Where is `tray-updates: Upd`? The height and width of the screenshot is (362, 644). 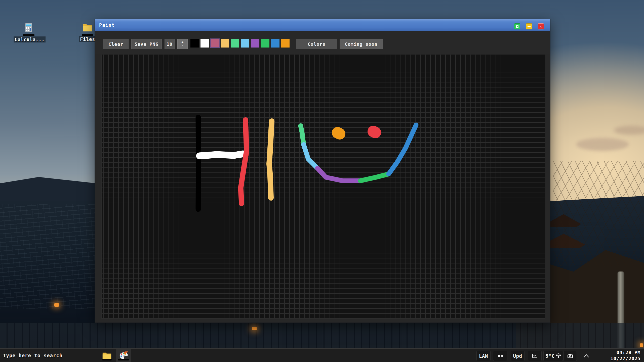
tray-updates: Upd is located at coordinates (518, 356).